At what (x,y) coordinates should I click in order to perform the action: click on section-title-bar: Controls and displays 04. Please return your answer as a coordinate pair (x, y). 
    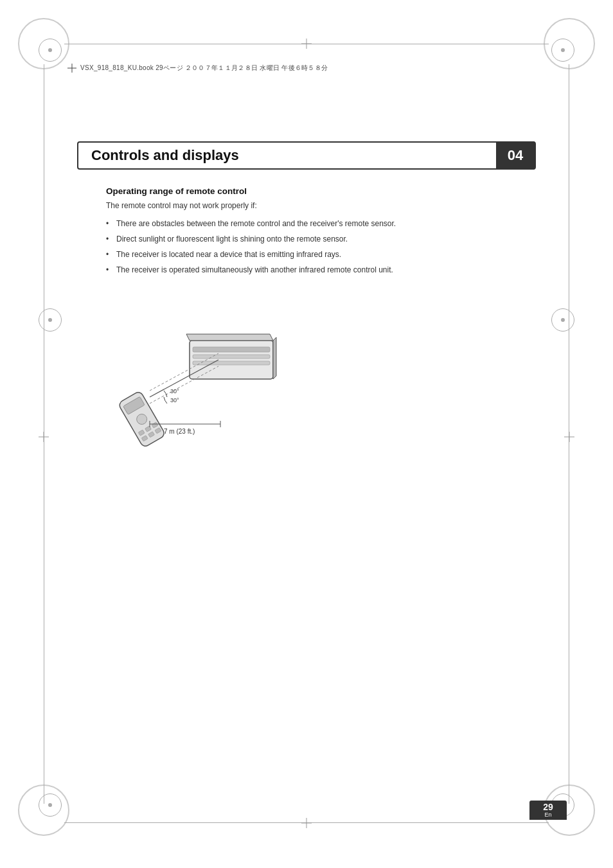
    Looking at the image, I should click on (306, 155).